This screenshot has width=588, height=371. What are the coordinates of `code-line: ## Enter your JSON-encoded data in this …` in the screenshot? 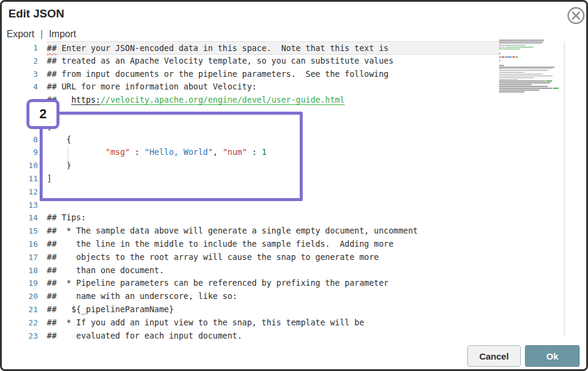 It's located at (274, 48).